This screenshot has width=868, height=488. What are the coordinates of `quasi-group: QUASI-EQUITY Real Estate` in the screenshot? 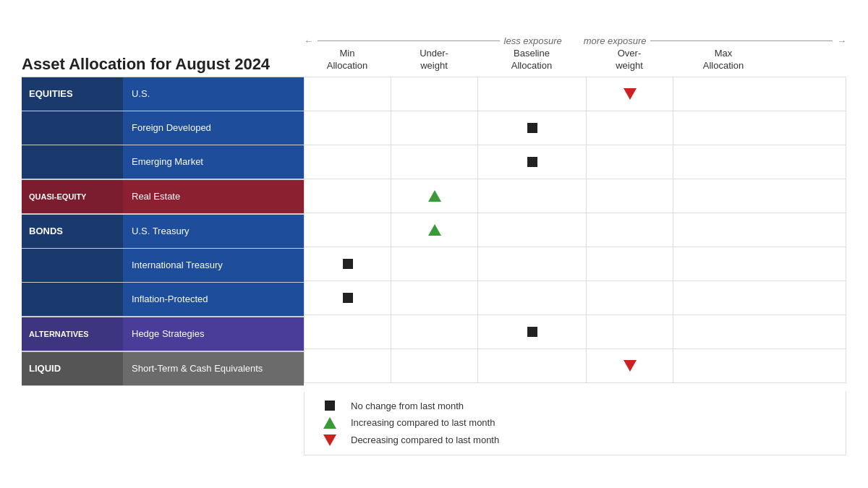 It's located at (163, 197).